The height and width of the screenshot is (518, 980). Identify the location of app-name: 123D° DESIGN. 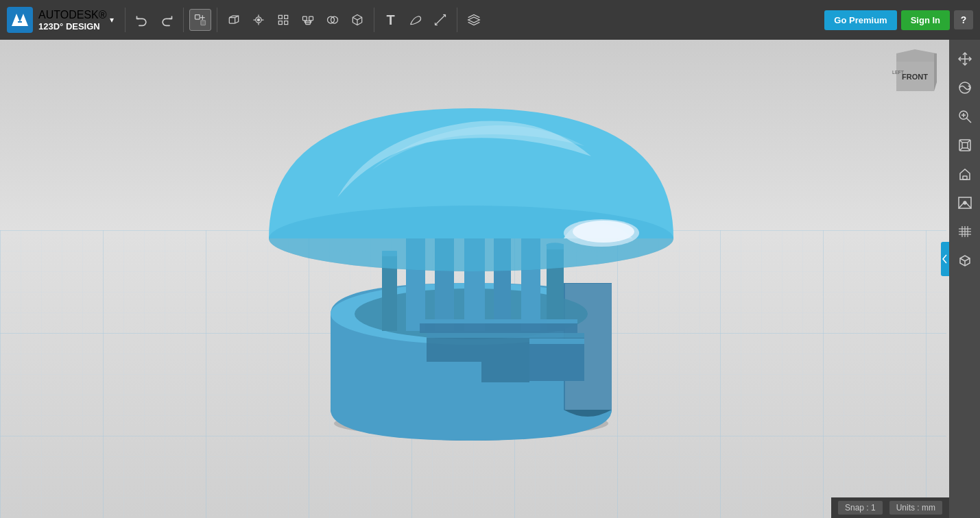
(73, 26).